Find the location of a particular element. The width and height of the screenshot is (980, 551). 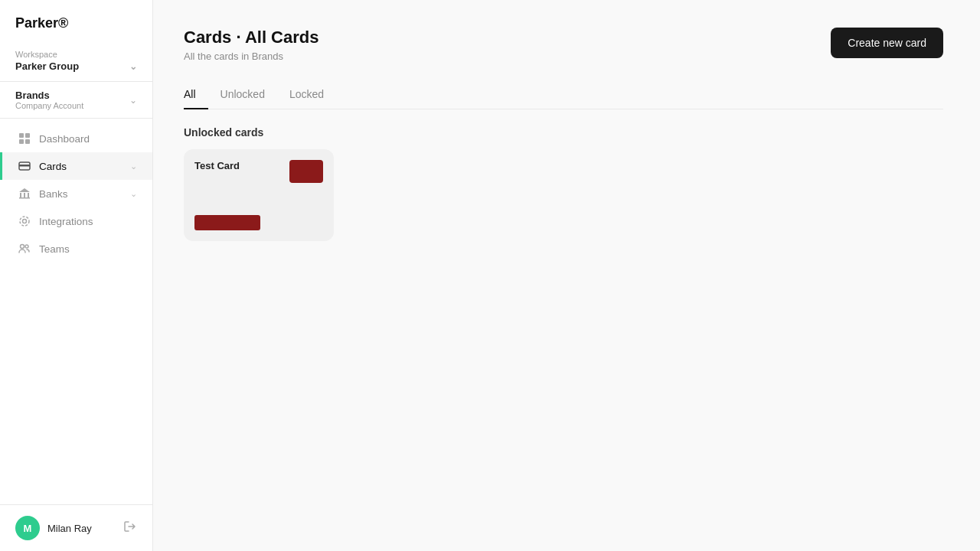

sidebar-item-cards: Cards ⌄ is located at coordinates (77, 166).